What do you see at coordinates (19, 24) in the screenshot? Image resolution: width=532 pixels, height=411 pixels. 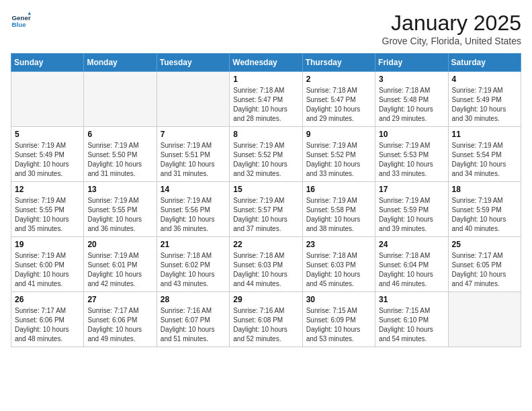 I see `svg-text: Blue` at bounding box center [19, 24].